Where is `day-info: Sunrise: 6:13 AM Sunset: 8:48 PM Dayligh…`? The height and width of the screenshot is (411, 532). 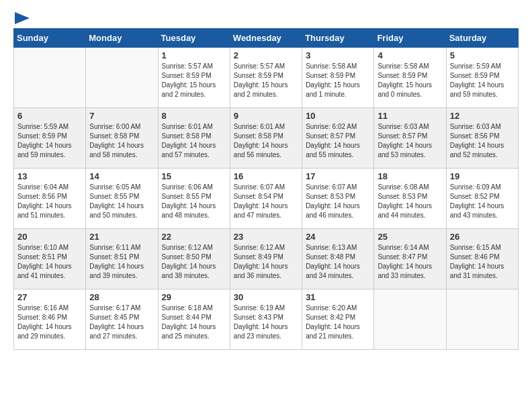
day-info: Sunrise: 6:13 AM Sunset: 8:48 PM Dayligh… is located at coordinates (338, 262).